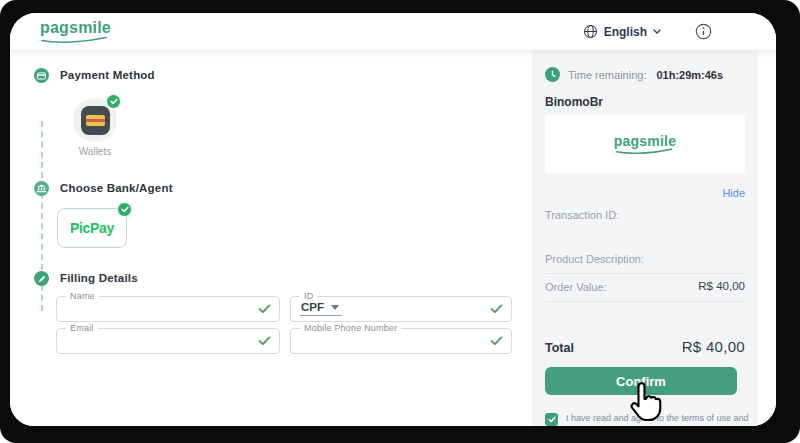 This screenshot has width=800, height=443. I want to click on header: pagsmile English, so click(393, 32).